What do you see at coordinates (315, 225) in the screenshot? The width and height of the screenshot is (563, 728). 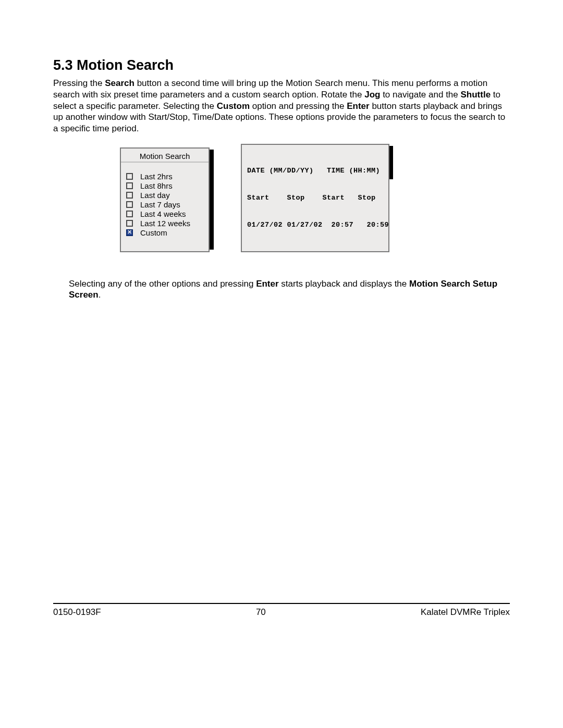 I see `datetime-values-row: 01/27/02 01/27/02 20:57 20:59` at bounding box center [315, 225].